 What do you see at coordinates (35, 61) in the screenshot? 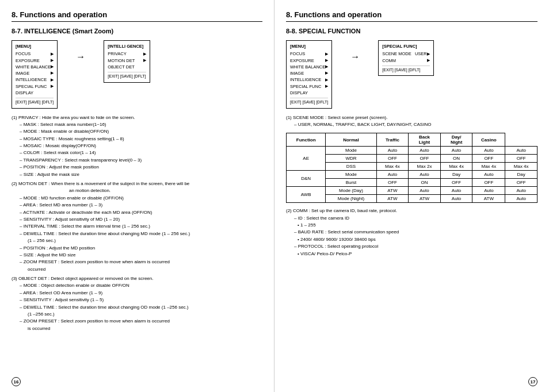
I see `left-menu-item-exposure: EXPOSURE▶` at bounding box center [35, 61].